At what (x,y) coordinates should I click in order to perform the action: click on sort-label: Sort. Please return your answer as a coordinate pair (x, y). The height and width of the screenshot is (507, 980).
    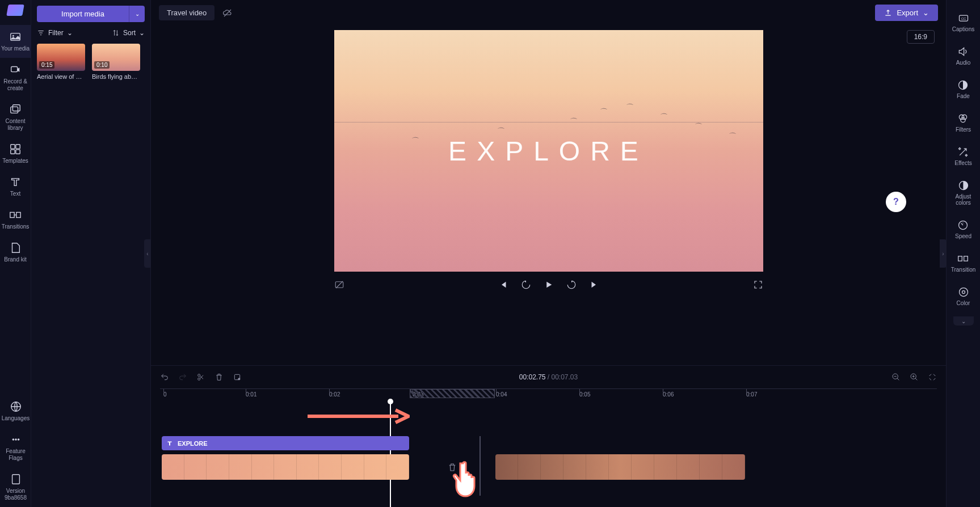
    Looking at the image, I should click on (129, 33).